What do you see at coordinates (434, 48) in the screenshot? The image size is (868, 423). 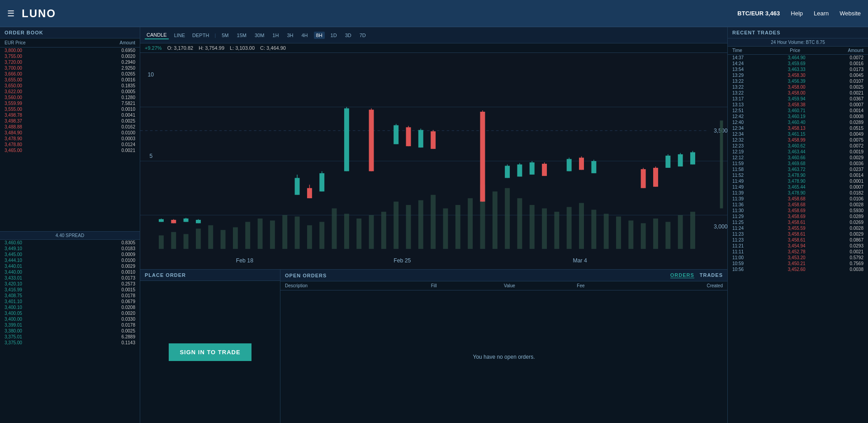 I see `chart-stats: +9.27% O: 3,170.82 H: 3,754.99 L: 3,103.…` at bounding box center [434, 48].